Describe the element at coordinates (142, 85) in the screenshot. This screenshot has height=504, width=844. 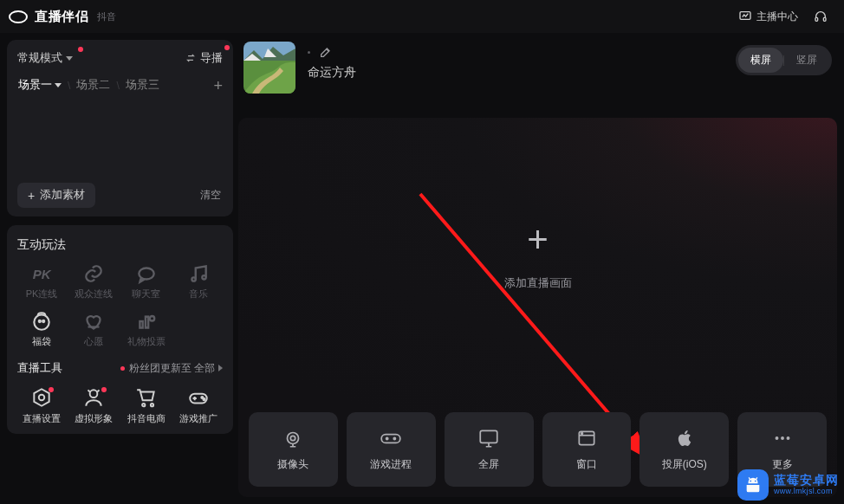
I see `scene-tab-3: 场景三` at that location.